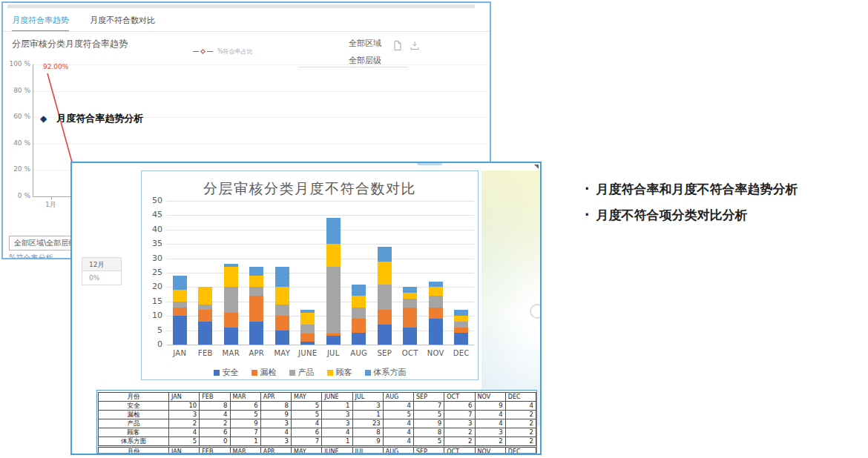  What do you see at coordinates (134, 433) in the screenshot?
I see `table-cell: 顾客` at bounding box center [134, 433].